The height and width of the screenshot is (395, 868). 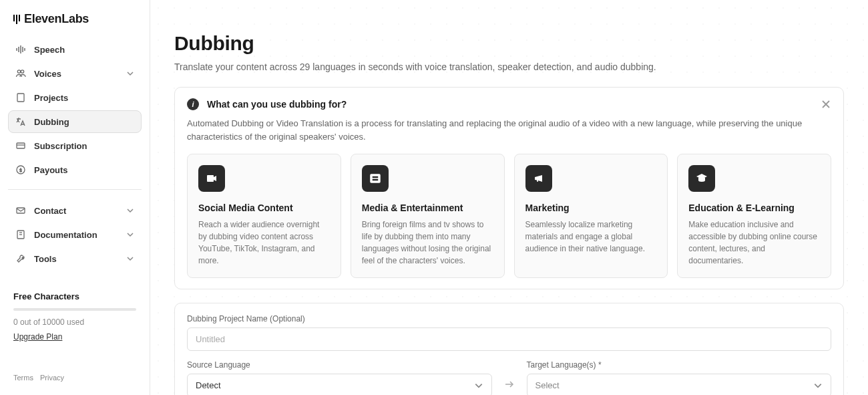 I want to click on sidebar-item-label: Projects, so click(x=84, y=98).